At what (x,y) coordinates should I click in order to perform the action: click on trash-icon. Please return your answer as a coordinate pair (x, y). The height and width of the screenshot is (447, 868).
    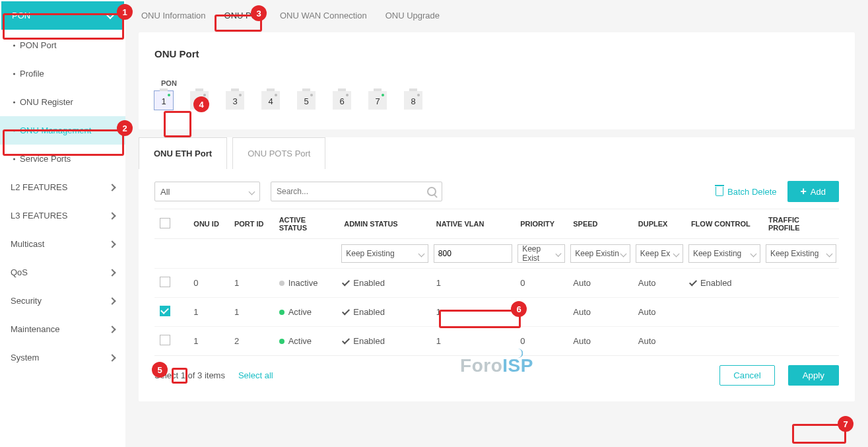
    Looking at the image, I should click on (719, 191).